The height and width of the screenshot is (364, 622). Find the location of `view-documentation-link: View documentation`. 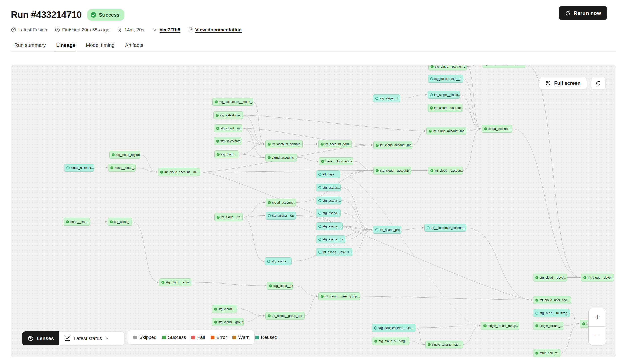

view-documentation-link: View documentation is located at coordinates (219, 30).